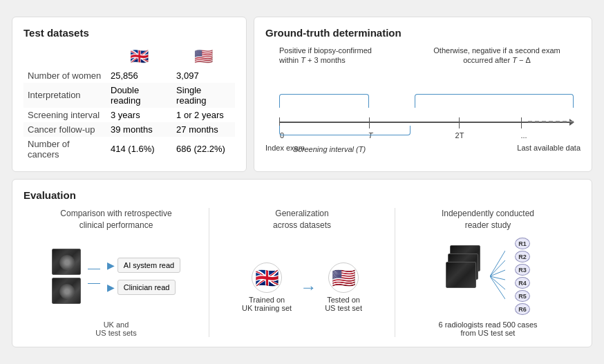  Describe the element at coordinates (65, 76) in the screenshot. I see `row-label: Number of women` at that location.